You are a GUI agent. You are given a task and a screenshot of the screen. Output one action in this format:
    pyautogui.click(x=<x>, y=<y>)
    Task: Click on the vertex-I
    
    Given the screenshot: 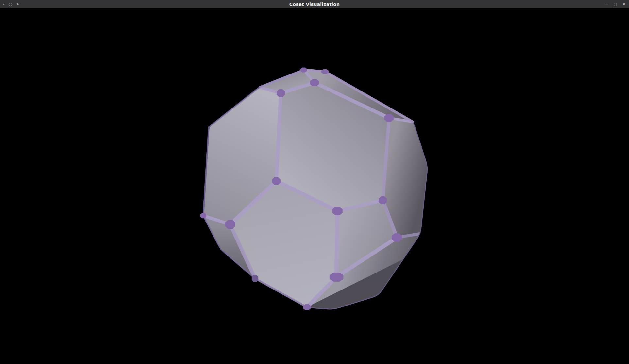 What is the action you would take?
    pyautogui.click(x=307, y=307)
    